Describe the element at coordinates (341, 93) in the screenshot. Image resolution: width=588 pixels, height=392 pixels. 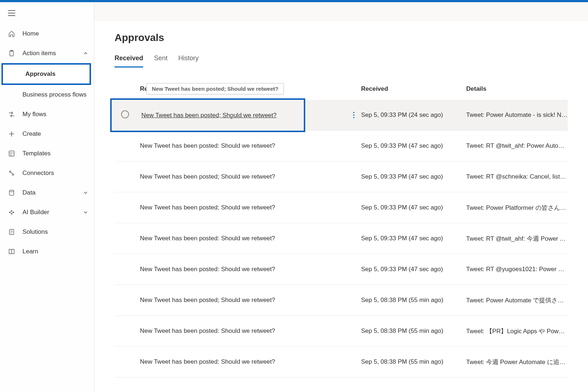
I see `table-header: Request New Tweet has been posted; Shoul…` at that location.